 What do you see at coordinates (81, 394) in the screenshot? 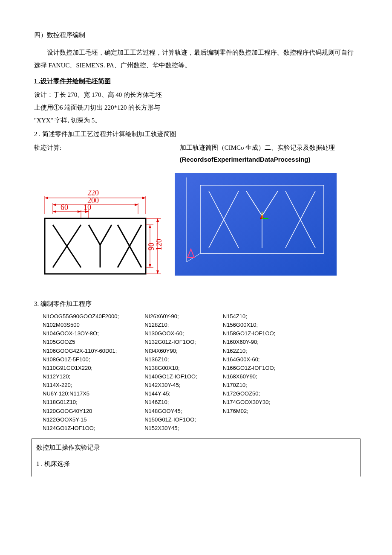
I see `nc-code-line: NU6Y-120;N117X5` at bounding box center [81, 394].